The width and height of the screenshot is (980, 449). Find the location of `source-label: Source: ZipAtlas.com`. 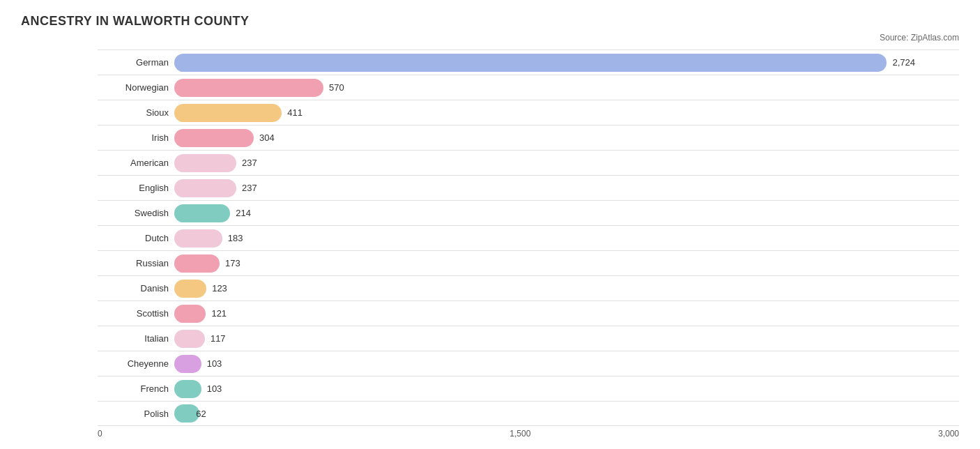

source-label: Source: ZipAtlas.com is located at coordinates (490, 38).